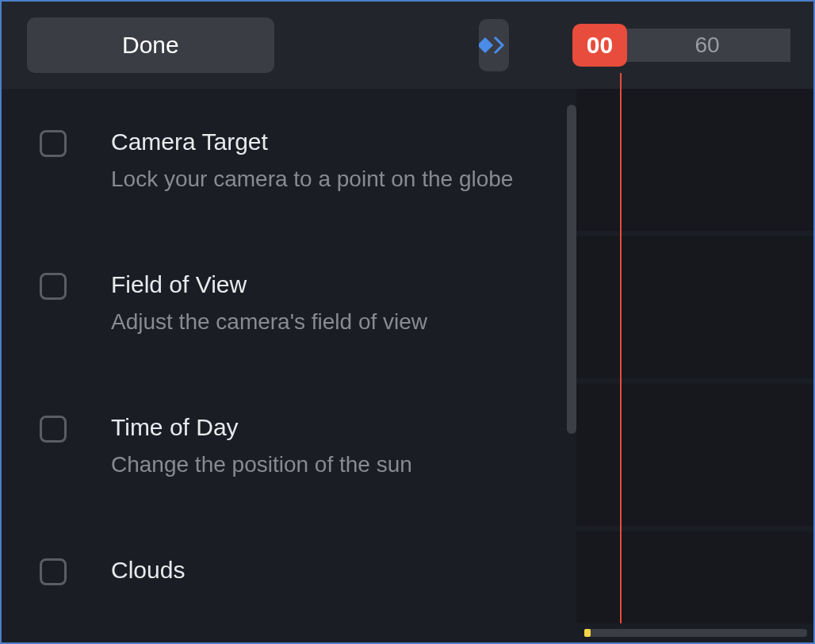  What do you see at coordinates (53, 429) in the screenshot?
I see `checkbox-time-of-day` at bounding box center [53, 429].